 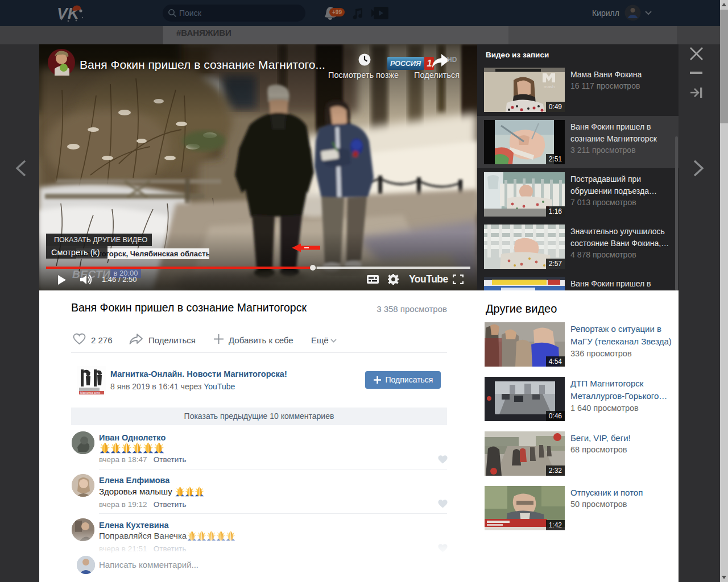 I want to click on svg-text: mash, so click(x=549, y=86).